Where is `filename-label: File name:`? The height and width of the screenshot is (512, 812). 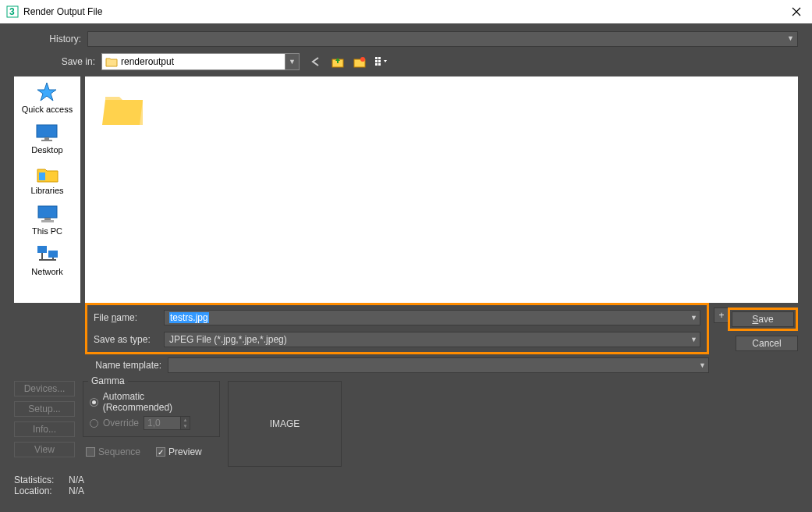
filename-label: File name: is located at coordinates (129, 318).